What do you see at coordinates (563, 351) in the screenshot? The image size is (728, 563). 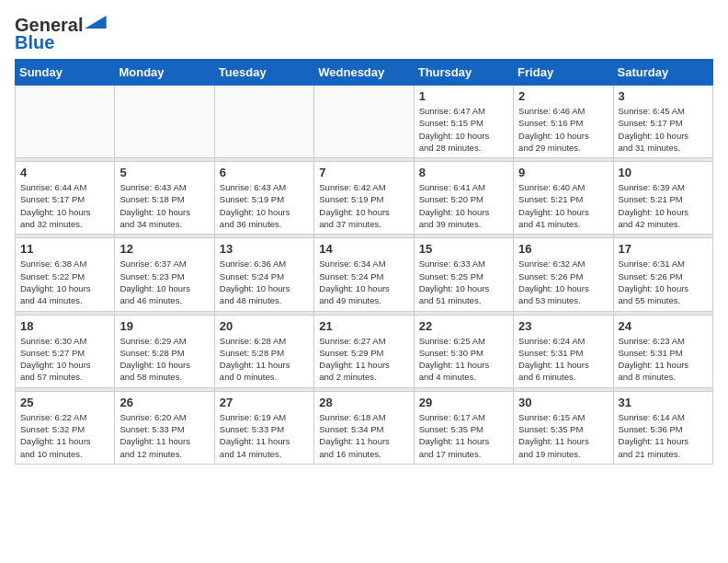 I see `calendar-cell: 23Sunrise: 6:24 AM Sunset: 5:31 PM Dayli…` at bounding box center [563, 351].